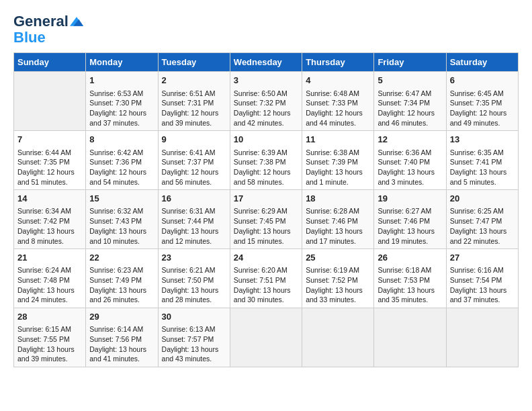 This screenshot has height=411, width=532. Describe the element at coordinates (122, 140) in the screenshot. I see `day-number: 8` at that location.